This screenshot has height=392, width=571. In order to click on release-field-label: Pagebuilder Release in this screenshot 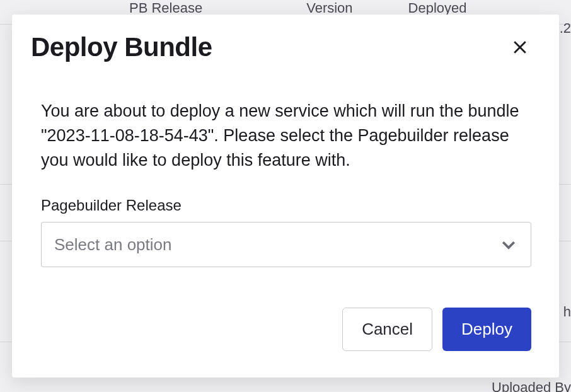, I will do `click(286, 205)`.